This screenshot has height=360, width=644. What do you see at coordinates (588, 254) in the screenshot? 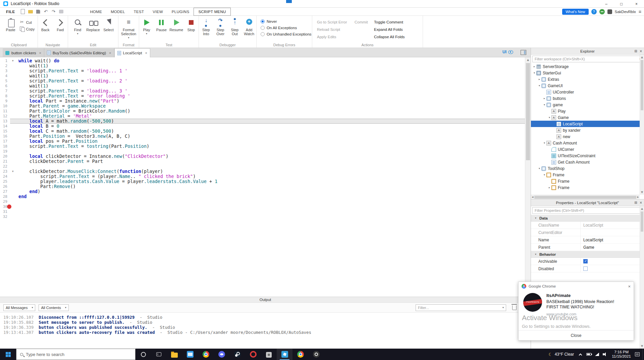
I see `section-header-behavior: ▾Behavior` at bounding box center [588, 254].